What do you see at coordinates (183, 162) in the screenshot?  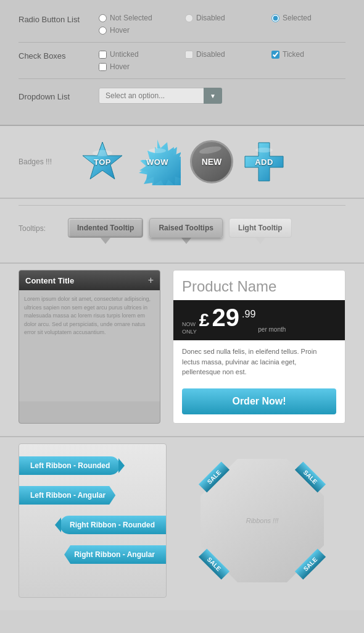 I see `badges-items: TOP` at bounding box center [183, 162].